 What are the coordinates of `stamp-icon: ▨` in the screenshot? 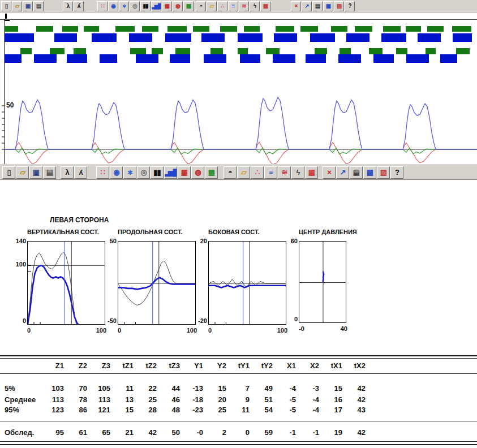 It's located at (339, 6).